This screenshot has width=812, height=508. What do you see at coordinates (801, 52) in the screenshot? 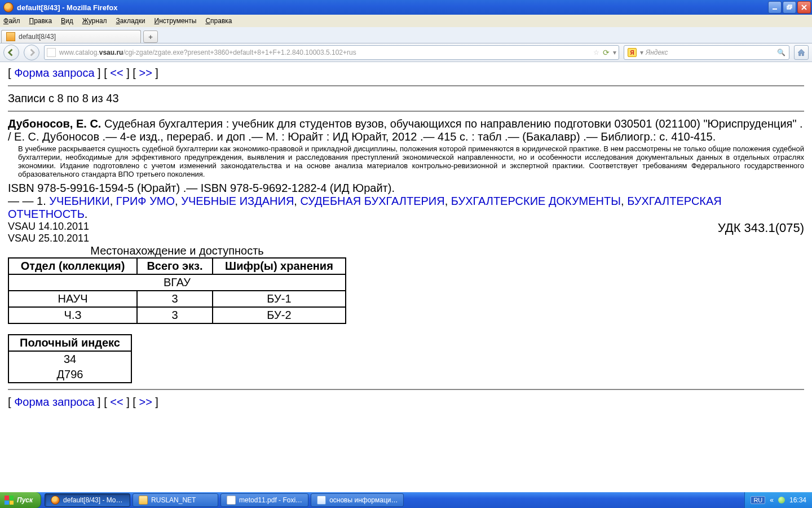
I see `home-button` at bounding box center [801, 52].